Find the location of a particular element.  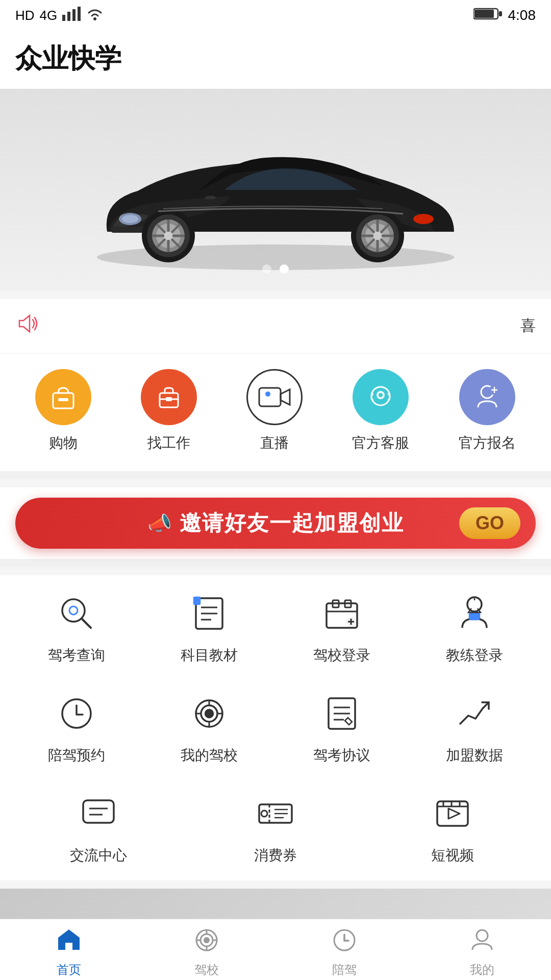

func-school-reg: 驾校登录 is located at coordinates (342, 628).